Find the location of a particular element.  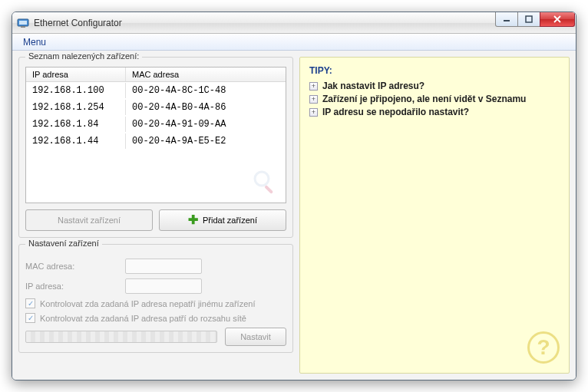

tip-item: + Zařízení je připojeno, ale není vidět … is located at coordinates (434, 99).